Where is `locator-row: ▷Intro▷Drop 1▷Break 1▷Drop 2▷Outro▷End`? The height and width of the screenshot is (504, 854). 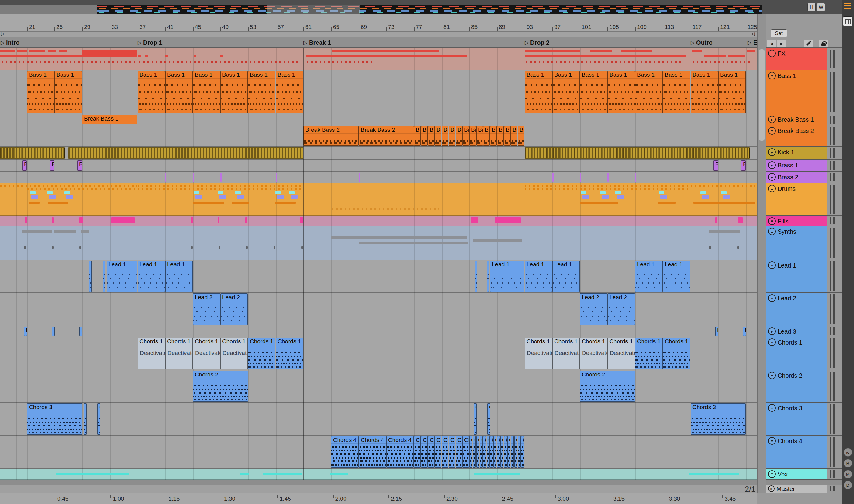 locator-row: ▷Intro▷Drop 1▷Break 1▷Drop 2▷Outro▷End is located at coordinates (379, 43).